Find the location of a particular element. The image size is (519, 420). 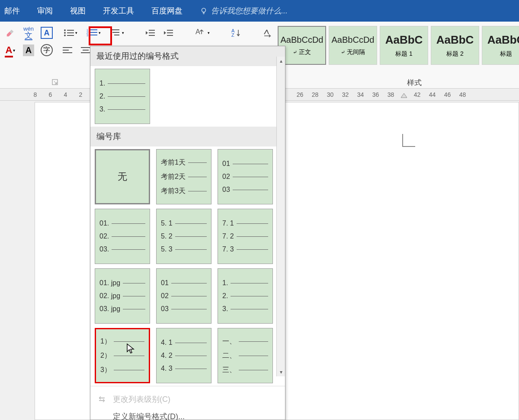

scroll-up-icon: ▴ is located at coordinates (281, 61).